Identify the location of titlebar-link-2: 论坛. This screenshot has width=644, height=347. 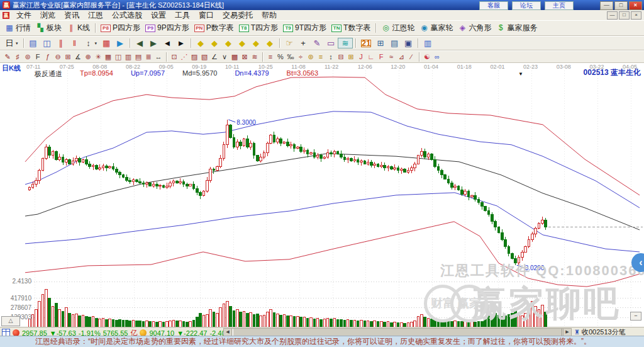
(526, 6).